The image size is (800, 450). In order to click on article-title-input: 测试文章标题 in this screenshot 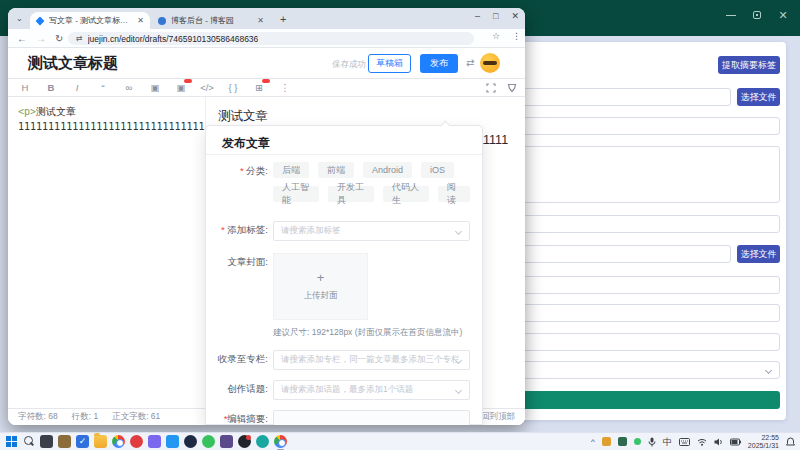, I will do `click(73, 64)`.